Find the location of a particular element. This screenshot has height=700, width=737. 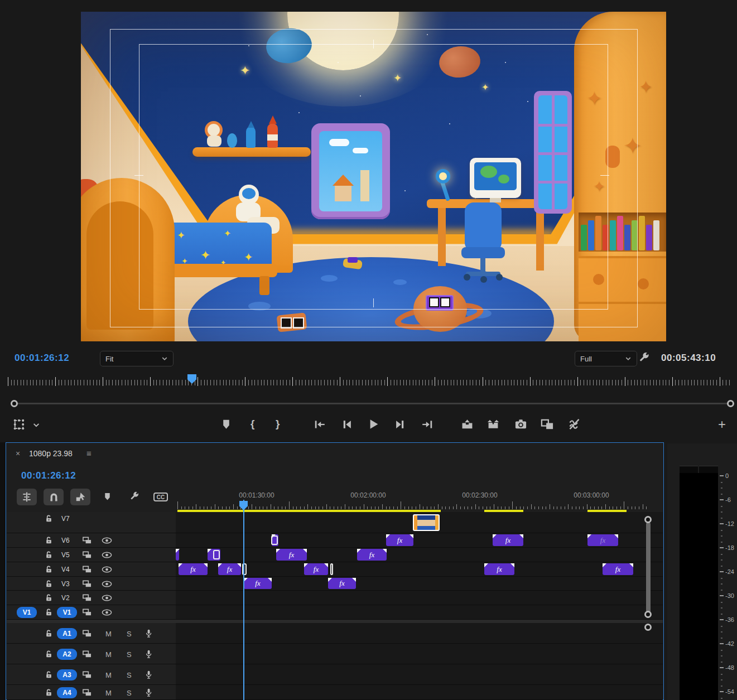

track-target-badge: A4 is located at coordinates (67, 693).